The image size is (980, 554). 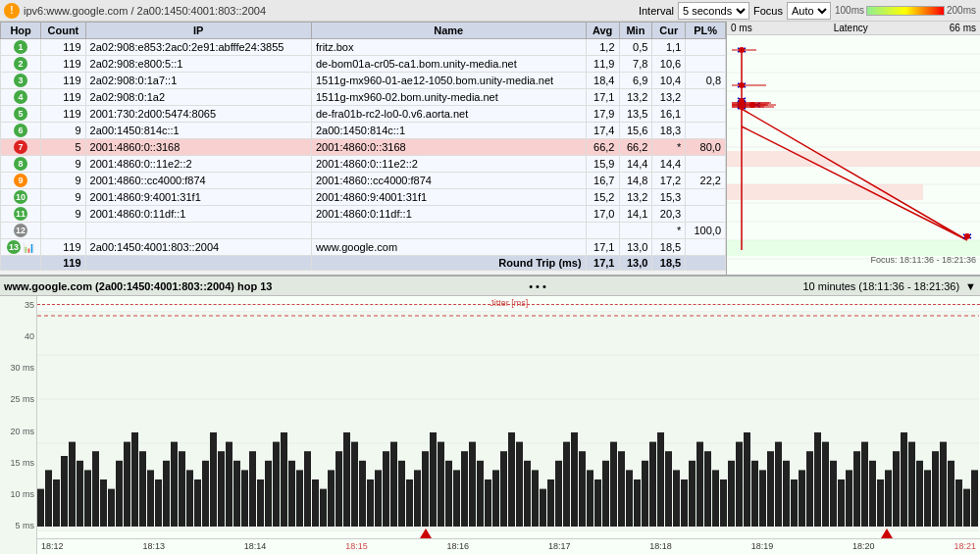 What do you see at coordinates (18, 399) in the screenshot?
I see `y-label-25ms: 25 ms` at bounding box center [18, 399].